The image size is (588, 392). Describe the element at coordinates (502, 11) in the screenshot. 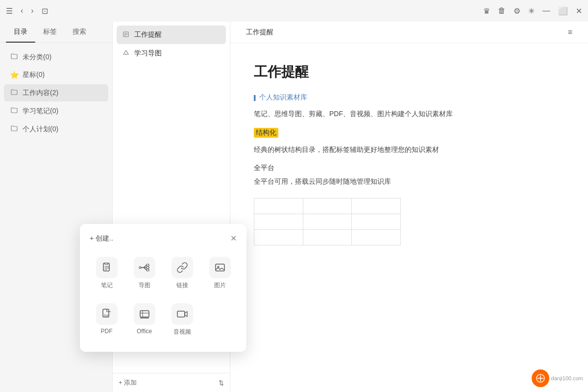

I see `delete-icon: 🗑` at that location.